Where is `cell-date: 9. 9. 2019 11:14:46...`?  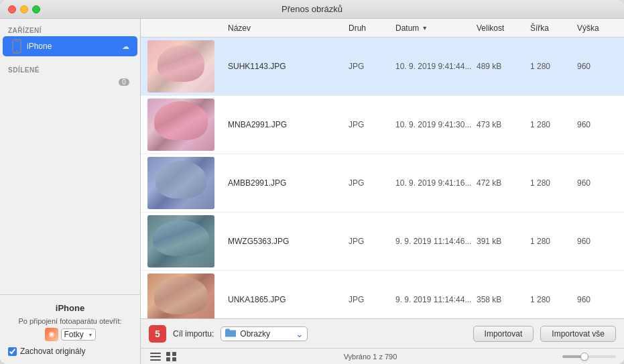
cell-date: 9. 9. 2019 11:14:46... is located at coordinates (436, 241).